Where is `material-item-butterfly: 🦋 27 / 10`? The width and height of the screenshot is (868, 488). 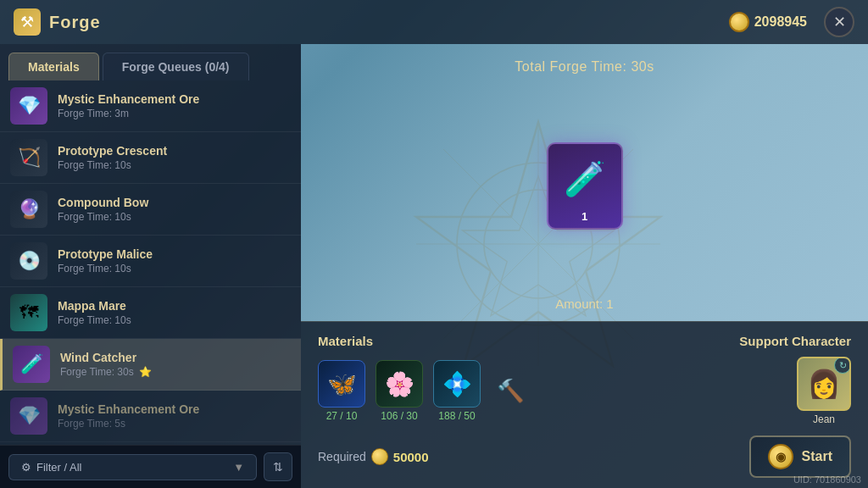 material-item-butterfly: 🦋 27 / 10 is located at coordinates (342, 391).